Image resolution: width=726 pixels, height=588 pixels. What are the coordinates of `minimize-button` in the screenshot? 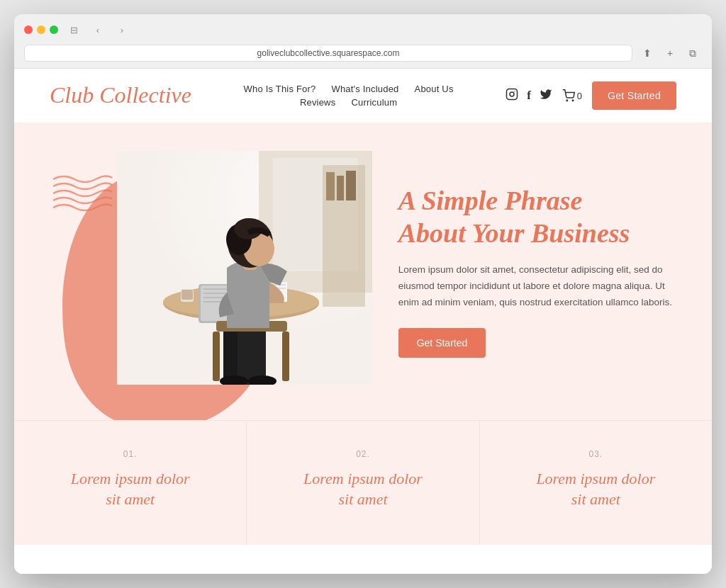 It's located at (41, 30).